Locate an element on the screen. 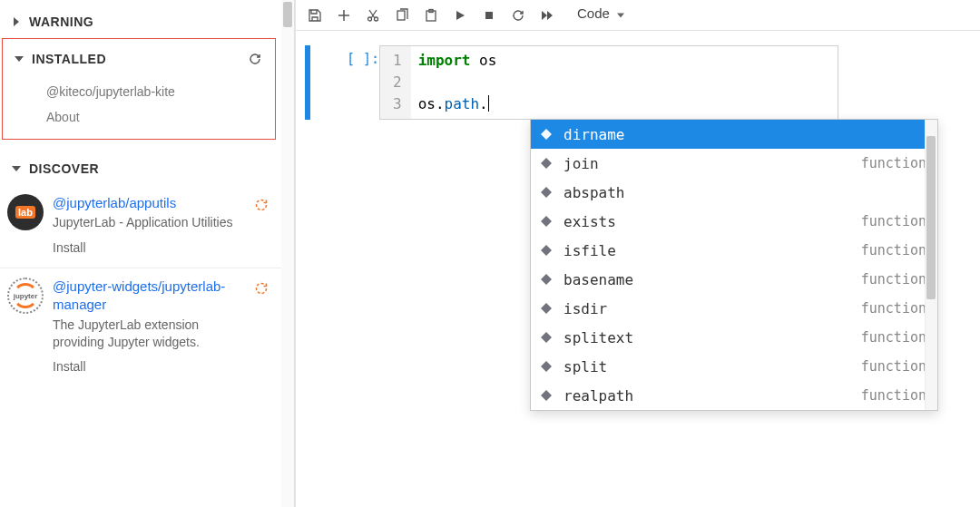  cell-active-indicator is located at coordinates (308, 83).